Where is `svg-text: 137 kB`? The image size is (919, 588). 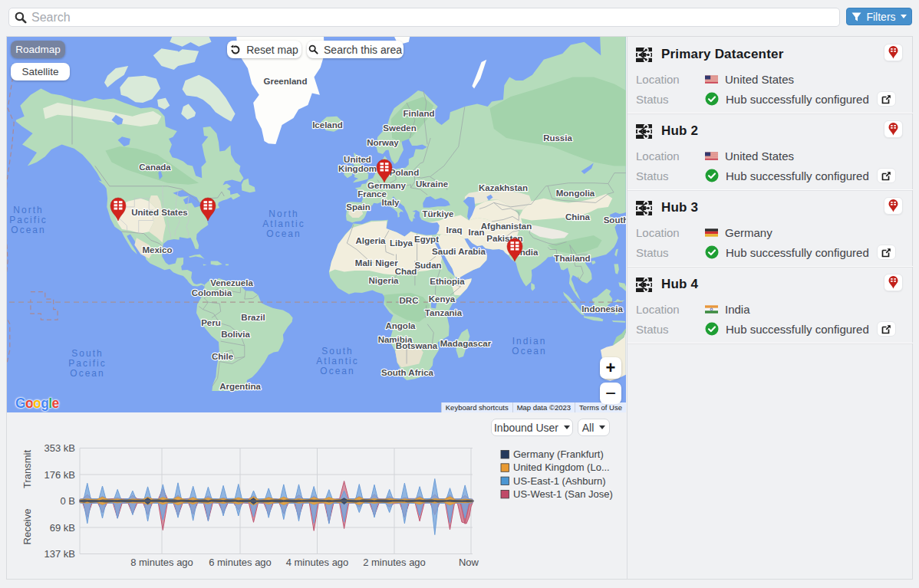
svg-text: 137 kB is located at coordinates (60, 554).